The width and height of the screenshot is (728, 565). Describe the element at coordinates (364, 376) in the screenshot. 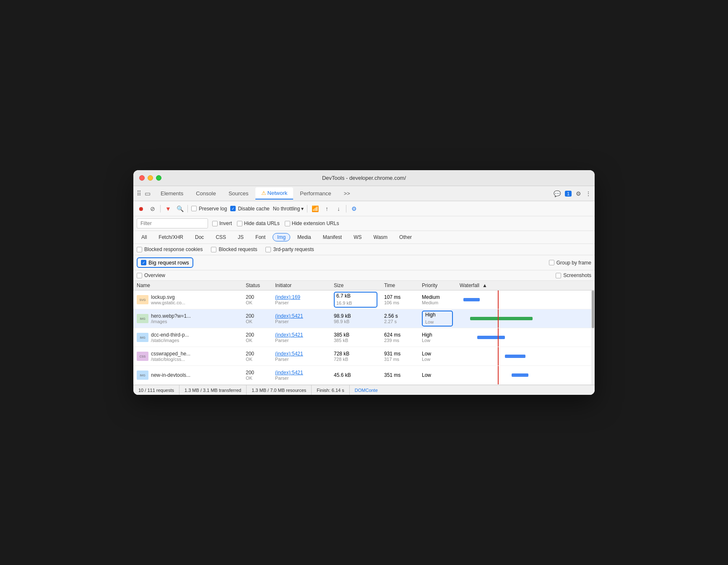

I see `table-row: IMGnew-in-devtools...200OK(index):5421Pa…` at that location.